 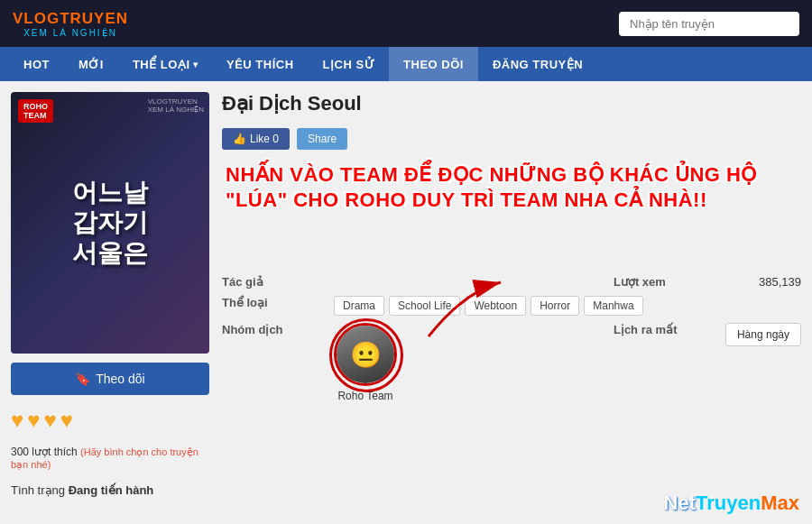 What do you see at coordinates (67, 420) in the screenshot?
I see `star-4: ♥` at bounding box center [67, 420].